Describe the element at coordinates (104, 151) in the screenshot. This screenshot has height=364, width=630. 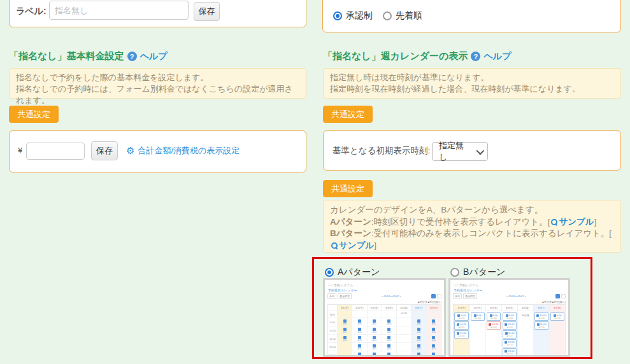
I see `price-save-button: 保存` at that location.